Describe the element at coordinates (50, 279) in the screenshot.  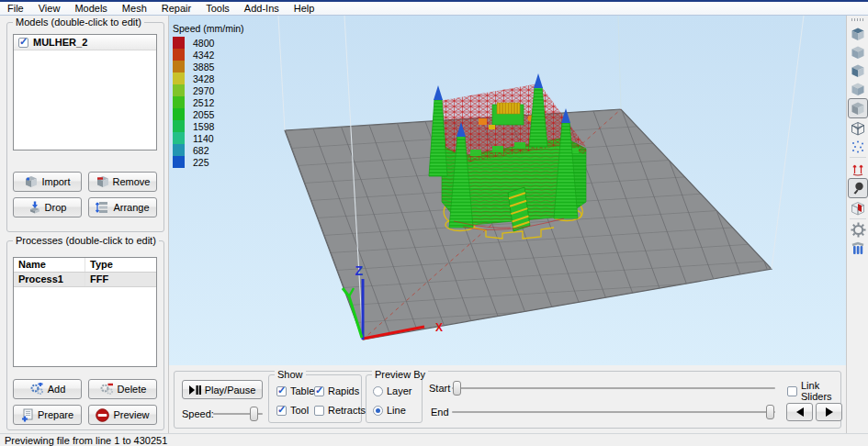
I see `process-name-cell: Process1` at that location.